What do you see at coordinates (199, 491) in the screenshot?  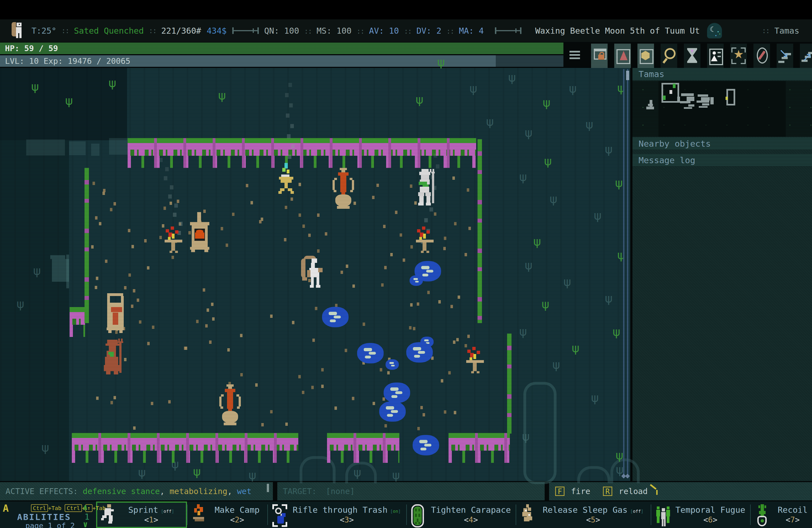 I see `effect-metabolizing: metabolizing` at bounding box center [199, 491].